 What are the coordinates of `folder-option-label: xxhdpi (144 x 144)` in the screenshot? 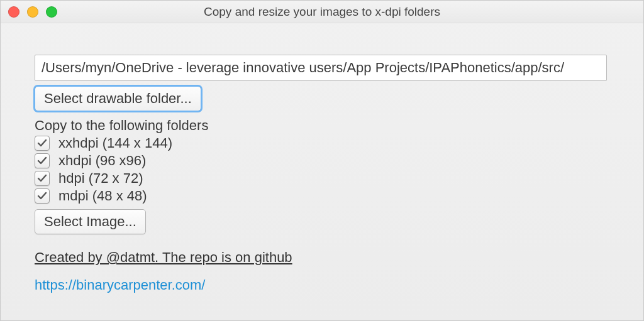 It's located at (116, 143).